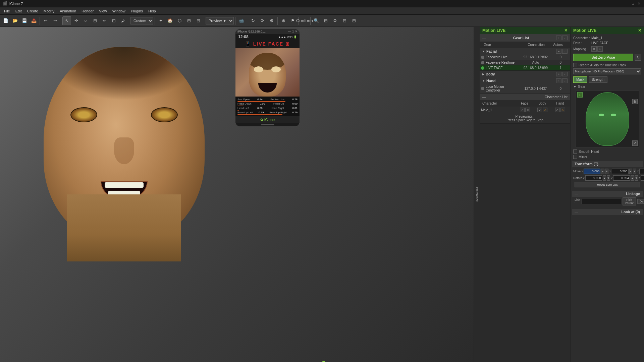  Describe the element at coordinates (76, 21) in the screenshot. I see `move-btn: ✛` at that location.